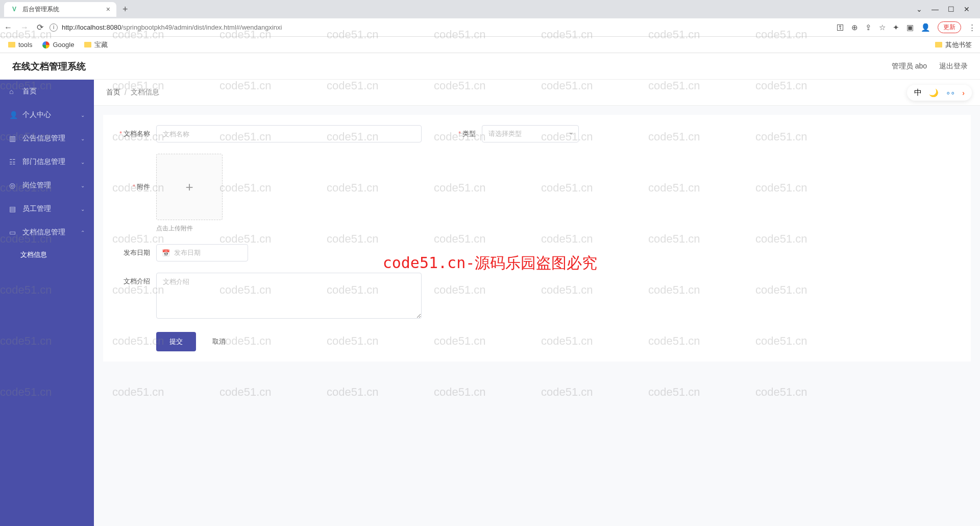  What do you see at coordinates (83, 233) in the screenshot?
I see `chevron-up-icon: ⌃` at bounding box center [83, 233].